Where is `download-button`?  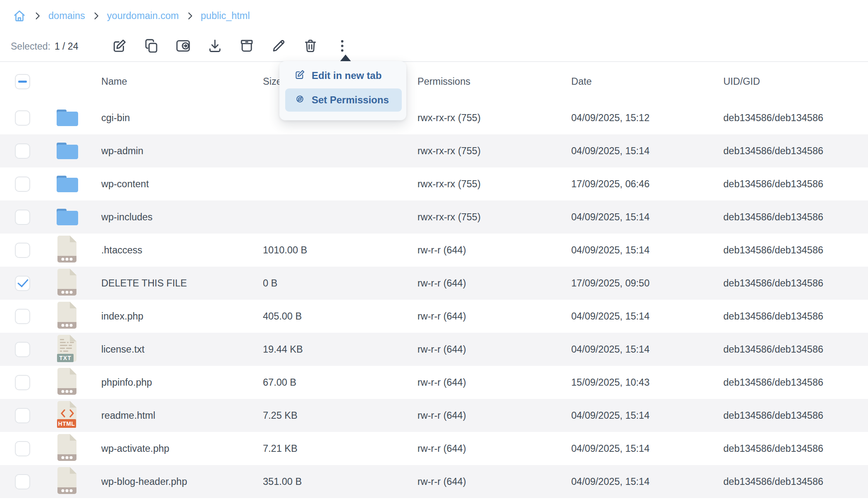 download-button is located at coordinates (215, 46).